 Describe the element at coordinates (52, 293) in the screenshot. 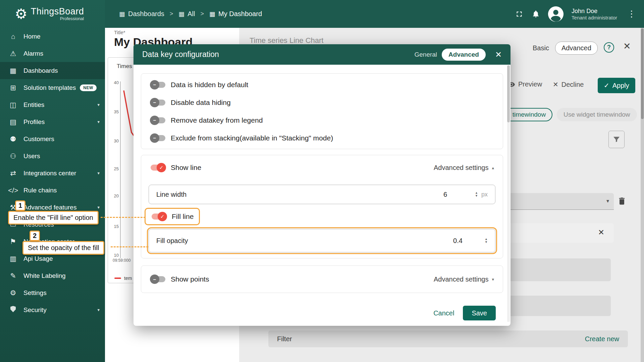

I see `sidebar-item-settings: ⚙ Settings` at that location.